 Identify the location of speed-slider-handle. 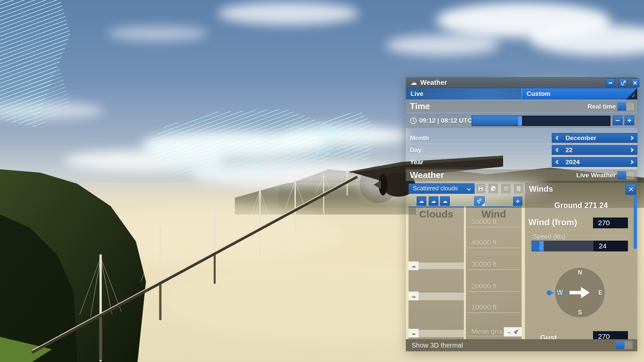
(541, 246).